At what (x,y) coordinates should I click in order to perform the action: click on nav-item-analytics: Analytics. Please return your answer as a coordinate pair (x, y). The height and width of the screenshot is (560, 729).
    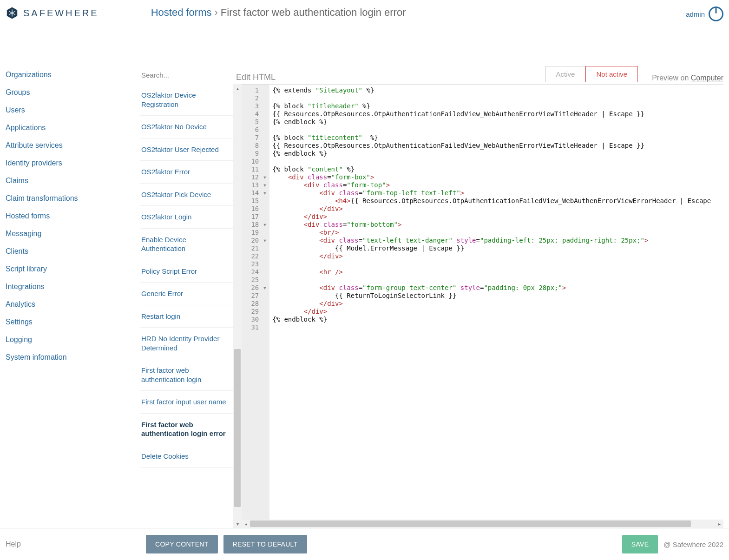
    Looking at the image, I should click on (73, 304).